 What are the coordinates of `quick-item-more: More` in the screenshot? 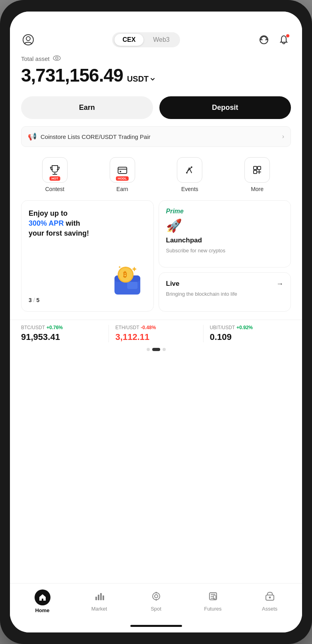 It's located at (257, 175).